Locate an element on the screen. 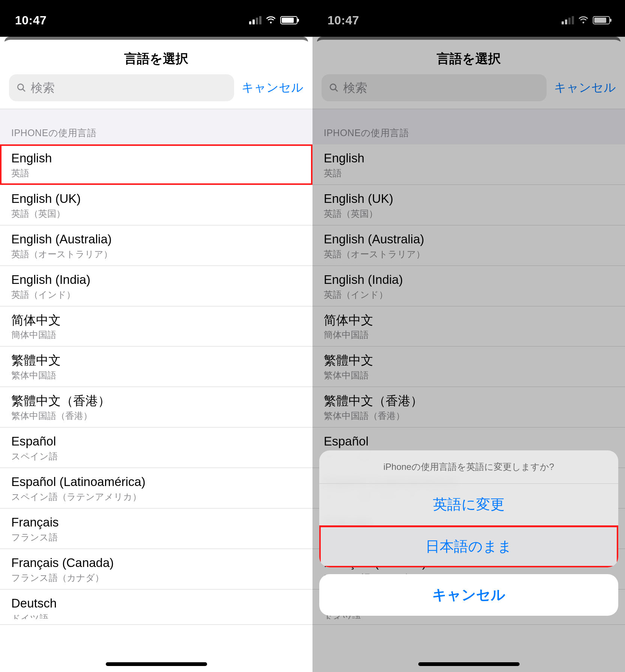  action-sheet-cancel-button: キャンセル is located at coordinates (469, 595).